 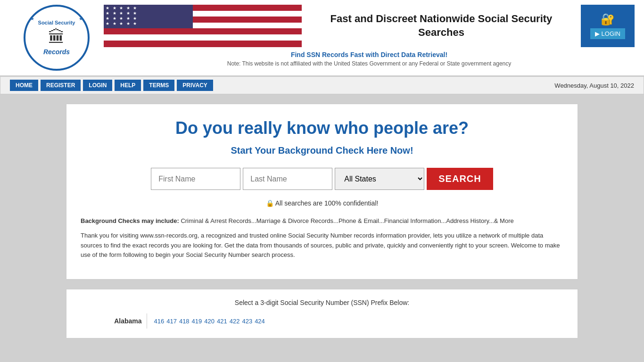 I want to click on lock-key-icon: 🔐, so click(x=608, y=19).